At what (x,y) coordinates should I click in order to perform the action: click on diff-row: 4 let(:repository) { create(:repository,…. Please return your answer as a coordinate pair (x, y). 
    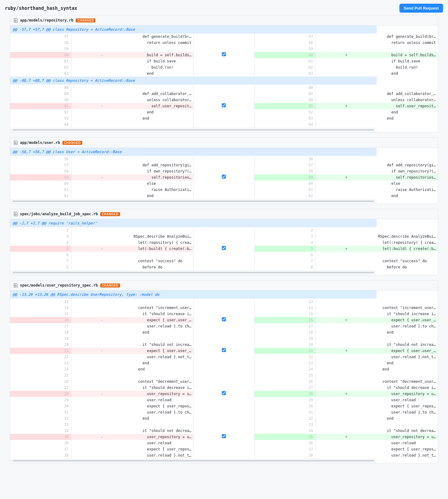
    Looking at the image, I should click on (224, 243).